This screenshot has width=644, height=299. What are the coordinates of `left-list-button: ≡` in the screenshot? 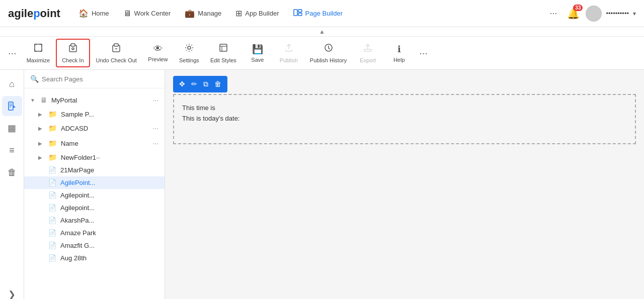 It's located at (12, 150).